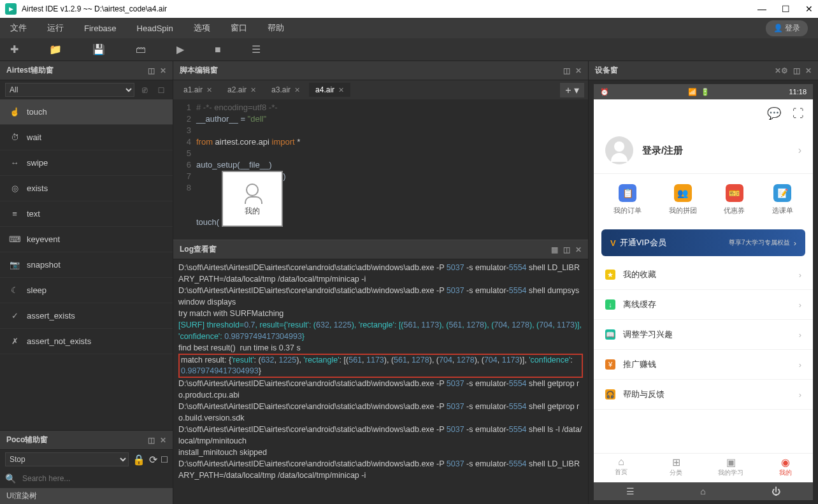 This screenshot has width=818, height=504. What do you see at coordinates (87, 265) in the screenshot?
I see `op-snapshot: 📷snapshot` at bounding box center [87, 265].